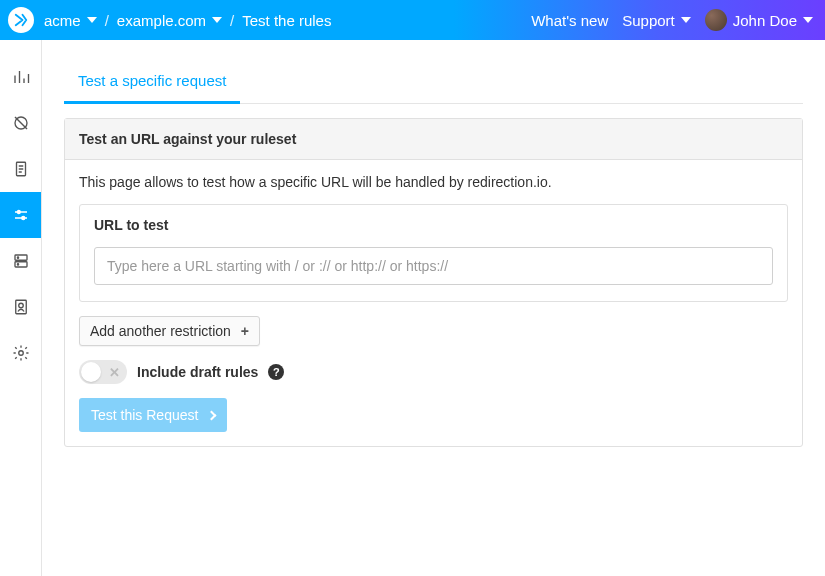  I want to click on chevron-right-icon, so click(212, 415).